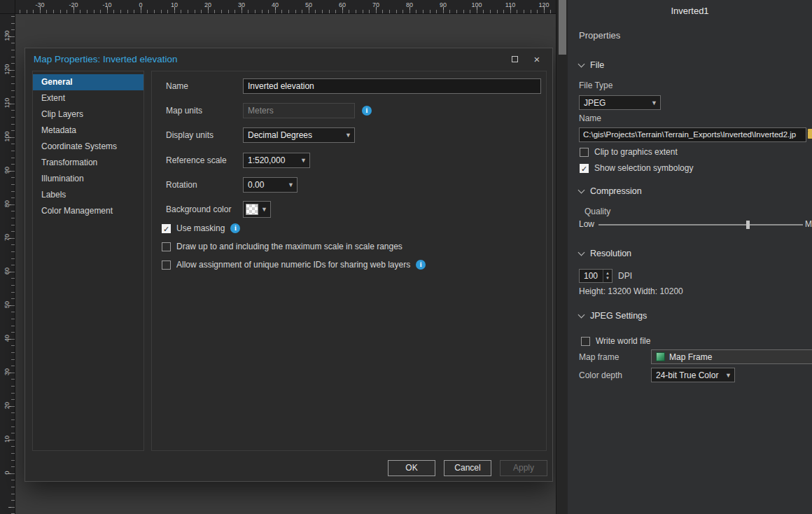 The height and width of the screenshot is (514, 812). What do you see at coordinates (732, 357) in the screenshot?
I see `map-frame-dropdown: Map Frame` at bounding box center [732, 357].